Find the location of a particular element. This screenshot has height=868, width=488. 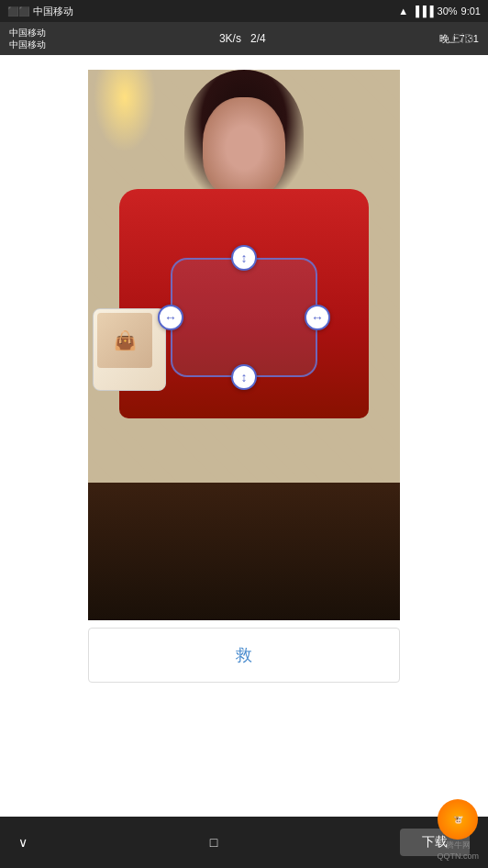

notification-bar: 中国移动 中国移动 3K/s 2/4 晚上7:31 is located at coordinates (244, 39).